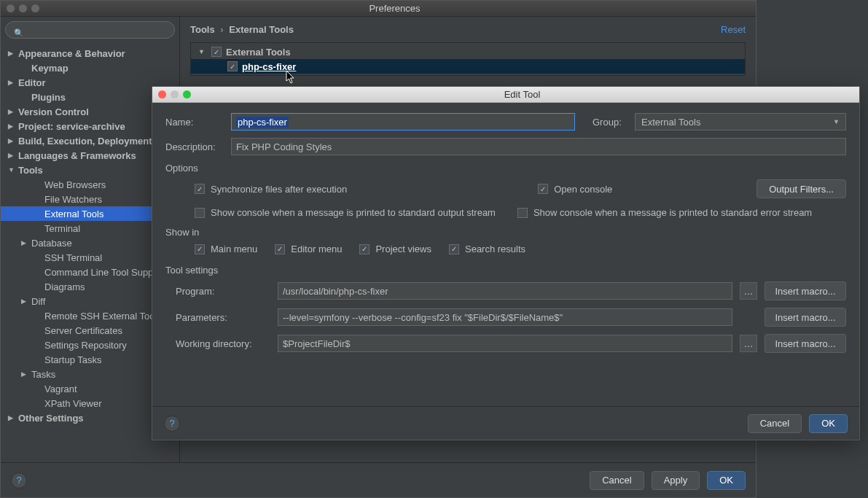 Image resolution: width=868 pixels, height=498 pixels. What do you see at coordinates (23, 9) in the screenshot?
I see `minimize-window-icon` at bounding box center [23, 9].